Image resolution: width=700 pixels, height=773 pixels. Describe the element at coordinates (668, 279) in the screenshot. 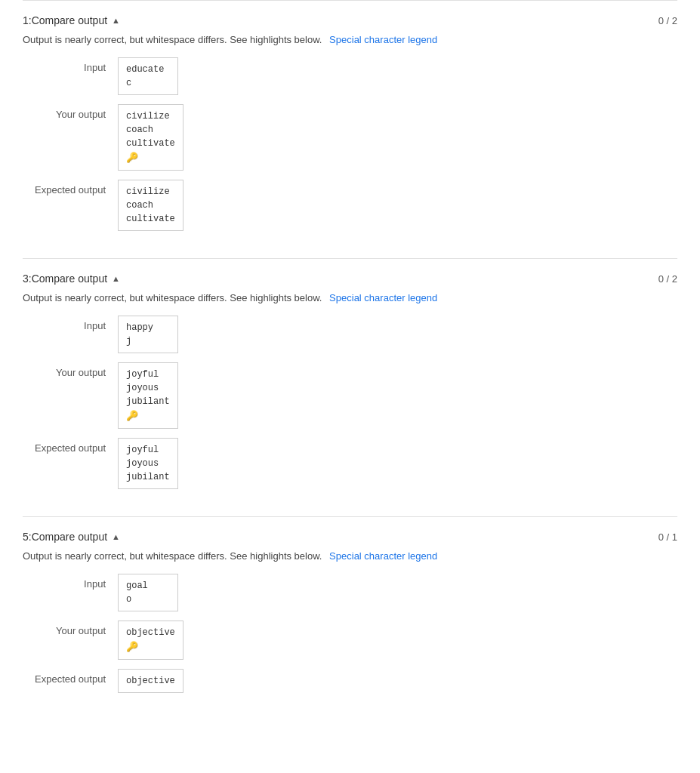

I see `score-badge-3: 0 / 2` at that location.